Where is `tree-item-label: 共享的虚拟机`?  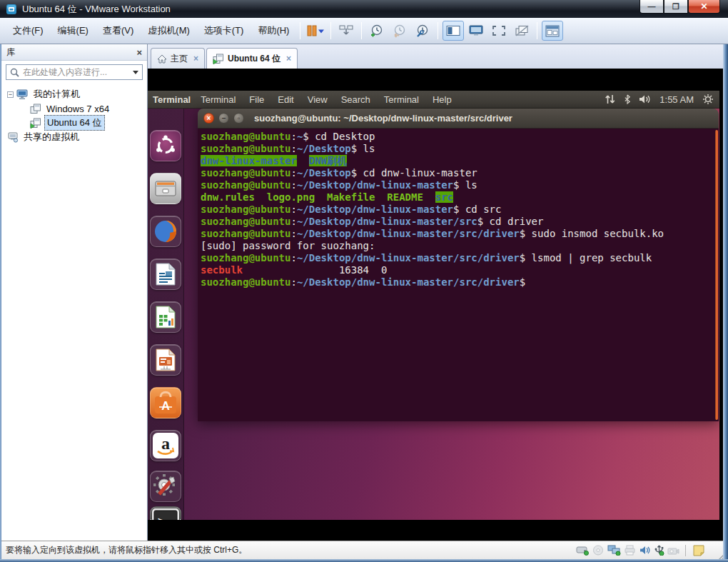
tree-item-label: 共享的虚拟机 is located at coordinates (51, 137).